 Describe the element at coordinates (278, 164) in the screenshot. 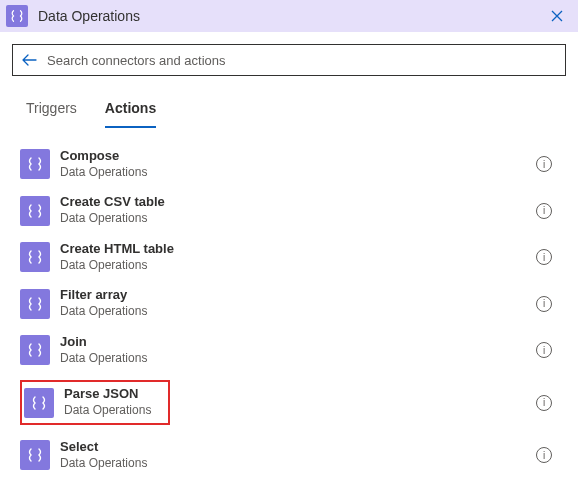

I see `action-row-main: ComposeData Operations` at that location.